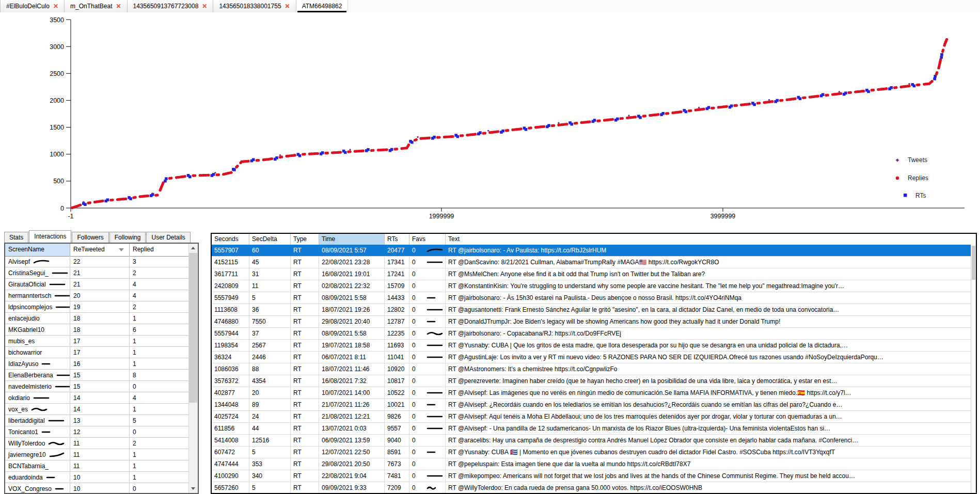 The width and height of the screenshot is (980, 494). I want to click on table-row: bichowarrior171, so click(97, 353).